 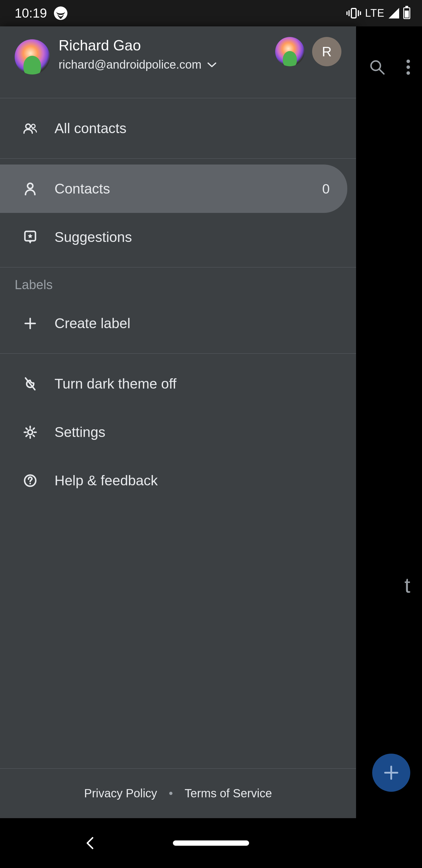 I want to click on drawer-item-label: Create label, so click(x=201, y=323).